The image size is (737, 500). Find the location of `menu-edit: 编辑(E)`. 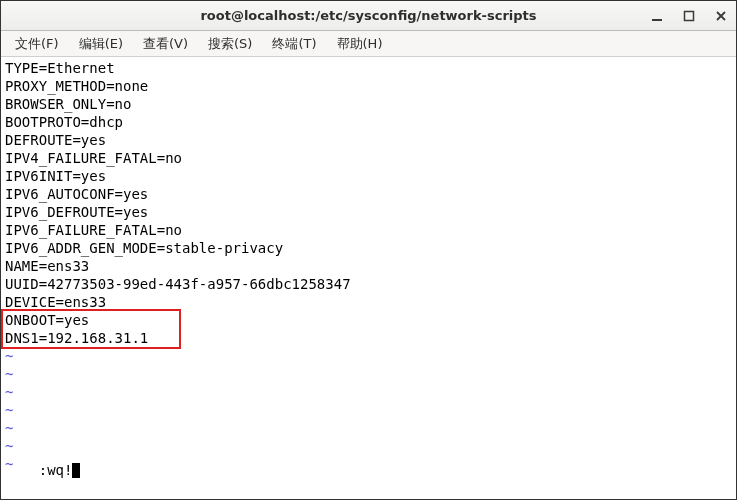

menu-edit: 编辑(E) is located at coordinates (101, 44).